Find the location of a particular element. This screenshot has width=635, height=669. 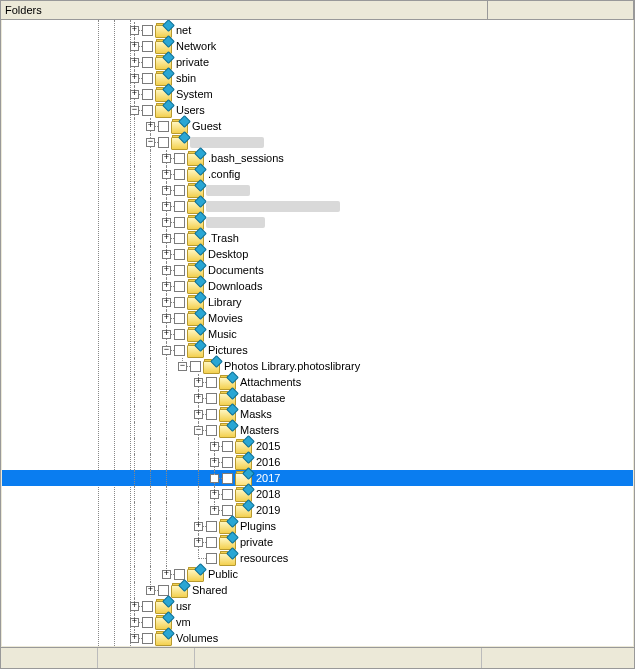

tree-row: +Plugins is located at coordinates (318, 526).